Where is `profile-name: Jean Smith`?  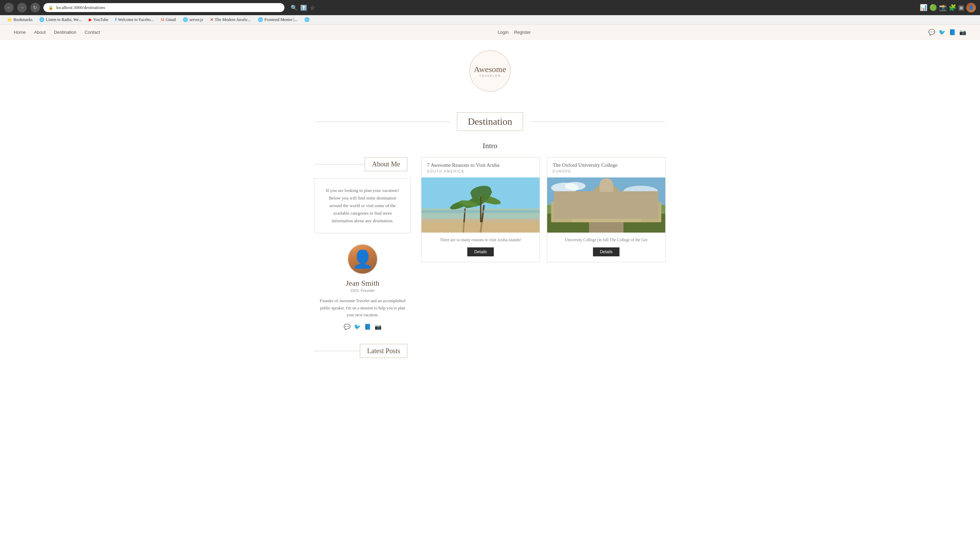 profile-name: Jean Smith is located at coordinates (363, 283).